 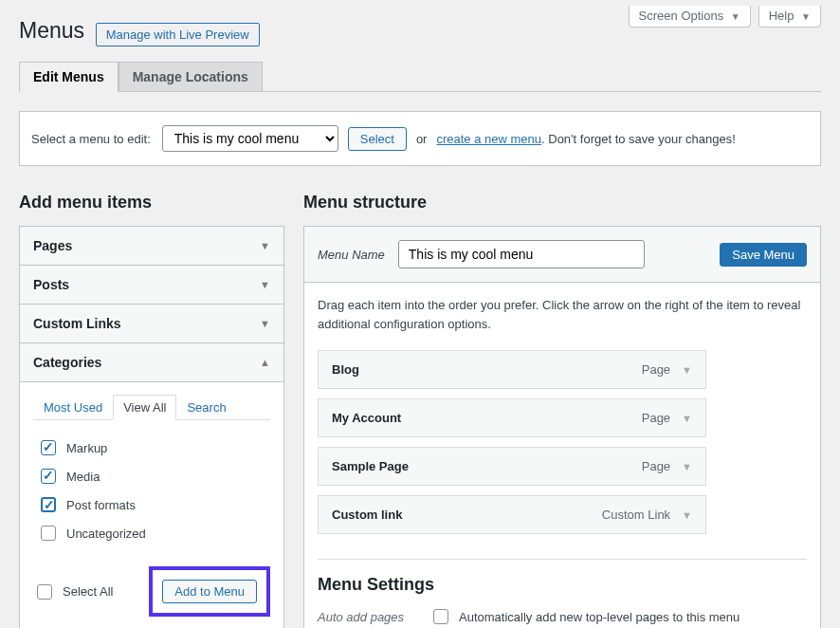 I want to click on tab-edit-menus: Edit Menus, so click(x=68, y=77).